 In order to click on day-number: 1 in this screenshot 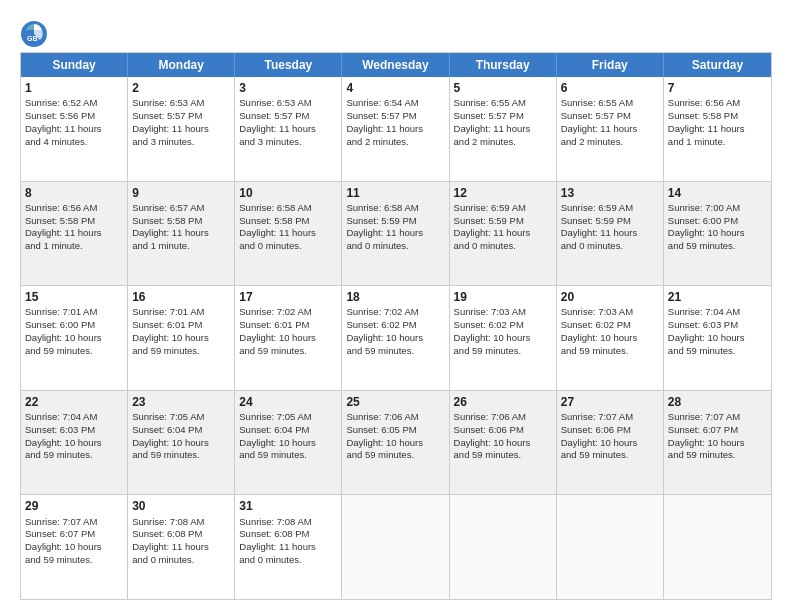, I will do `click(74, 88)`.